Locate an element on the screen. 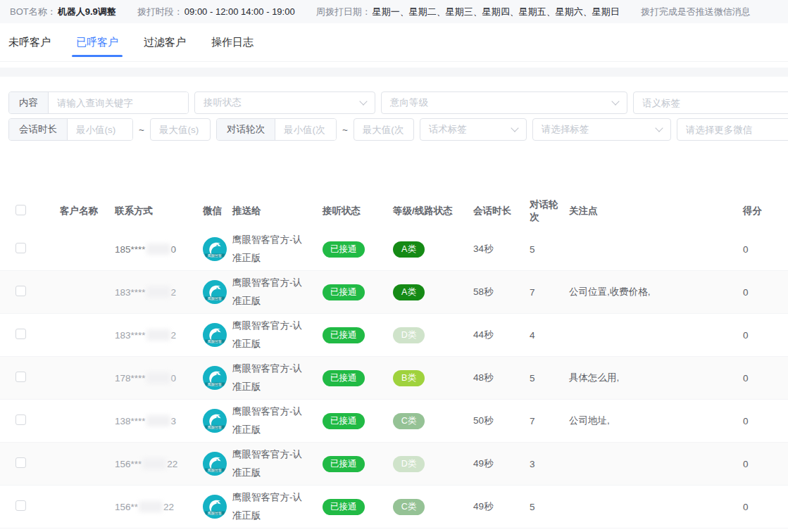 This screenshot has height=532, width=788. session-duration-cell: 50秒 is located at coordinates (490, 421).